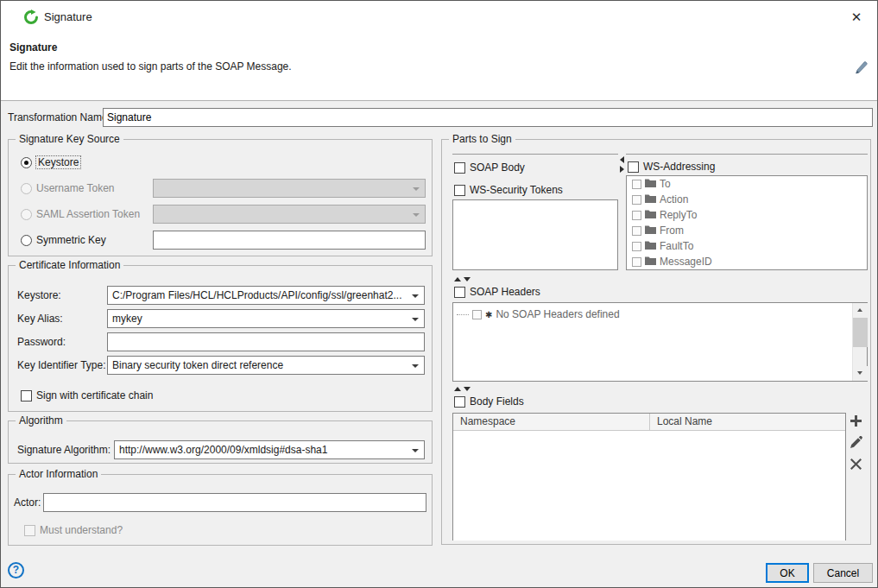 The height and width of the screenshot is (588, 878). Describe the element at coordinates (516, 190) in the screenshot. I see `ws-security-tokens-label: WS-Security Tokens` at that location.